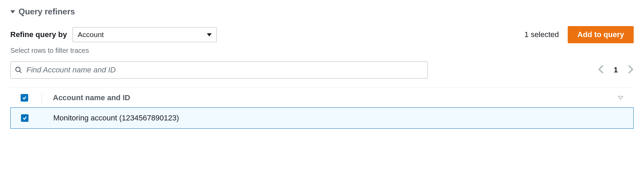  What do you see at coordinates (329, 98) in the screenshot?
I see `column-header-name: Account name and ID` at bounding box center [329, 98].